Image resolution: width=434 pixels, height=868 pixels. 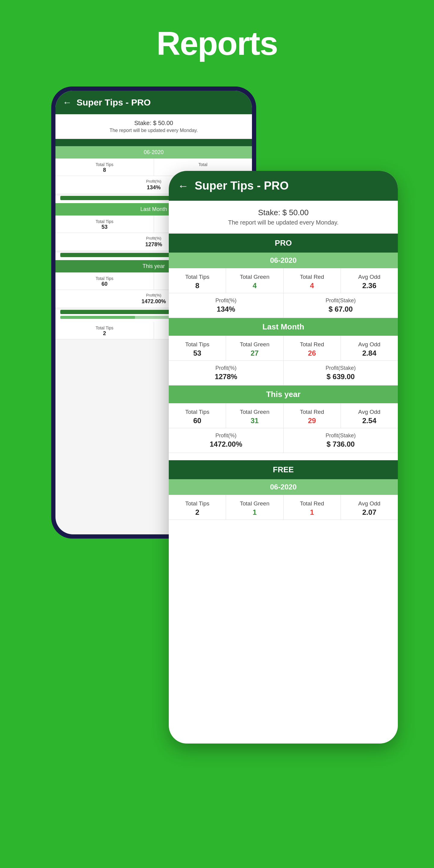 I want to click on ty-green-value: 31, so click(x=255, y=421).